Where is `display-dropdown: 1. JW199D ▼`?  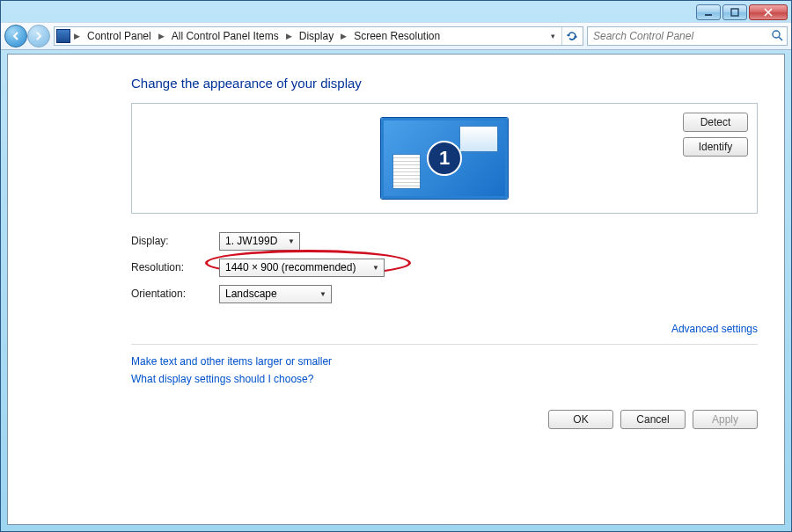
display-dropdown: 1. JW199D ▼ is located at coordinates (260, 241).